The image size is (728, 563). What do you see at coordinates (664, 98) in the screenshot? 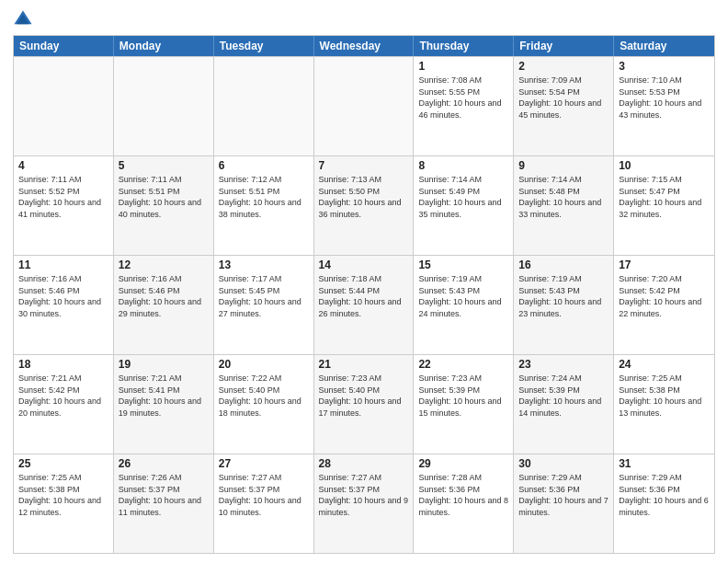
I see `day-info: Sunrise: 7:10 AM Sunset: 5:53 PM Dayligh…` at bounding box center [664, 98].